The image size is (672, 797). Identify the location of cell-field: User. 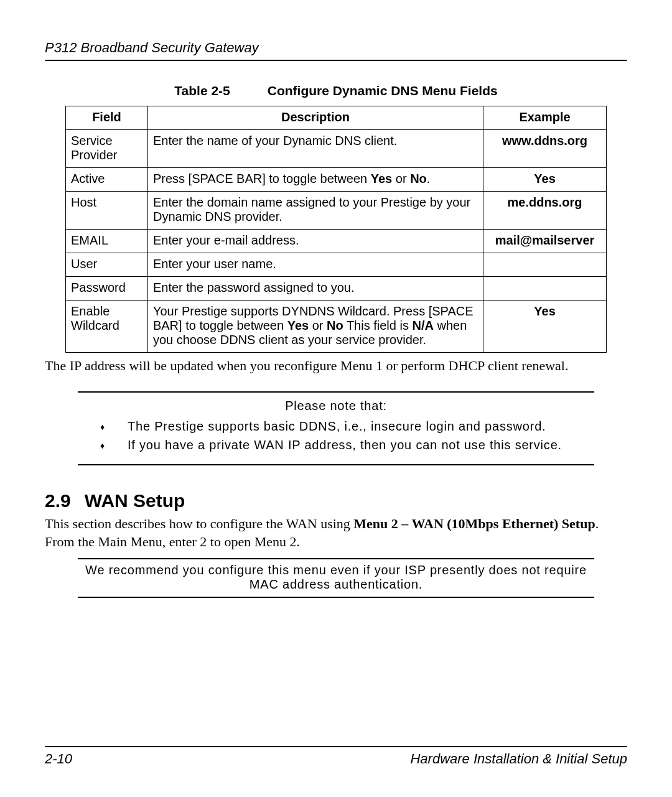
(107, 265).